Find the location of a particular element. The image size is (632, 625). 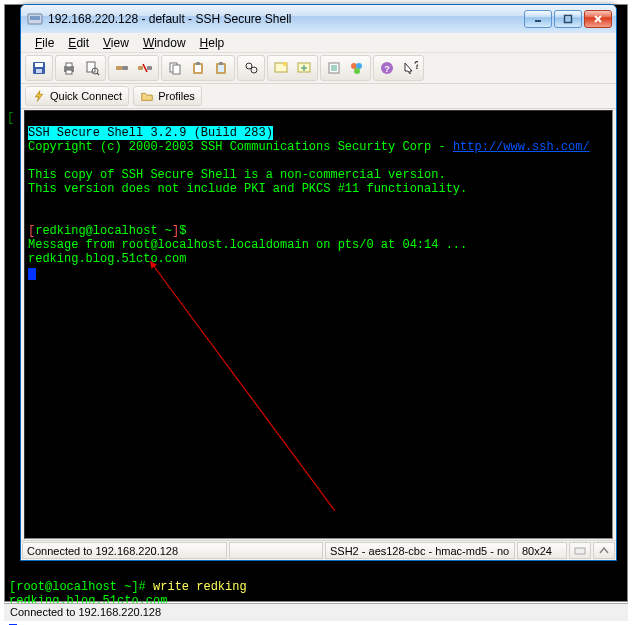

profiles-button: Profiles is located at coordinates (168, 96).